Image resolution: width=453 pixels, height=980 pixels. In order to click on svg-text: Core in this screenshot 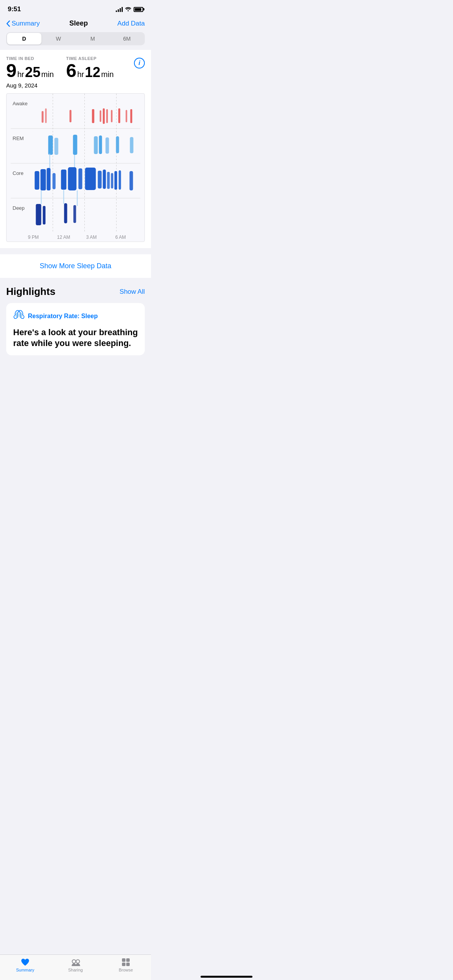, I will do `click(18, 173)`.